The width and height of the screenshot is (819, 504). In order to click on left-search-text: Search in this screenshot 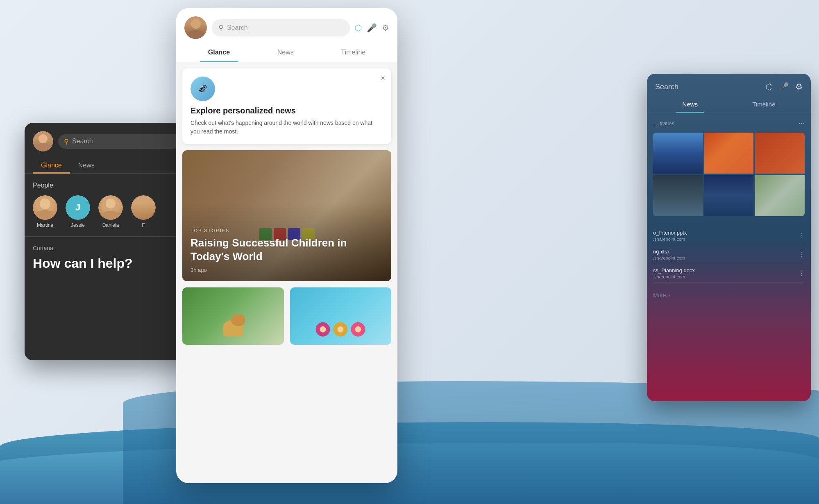, I will do `click(83, 141)`.